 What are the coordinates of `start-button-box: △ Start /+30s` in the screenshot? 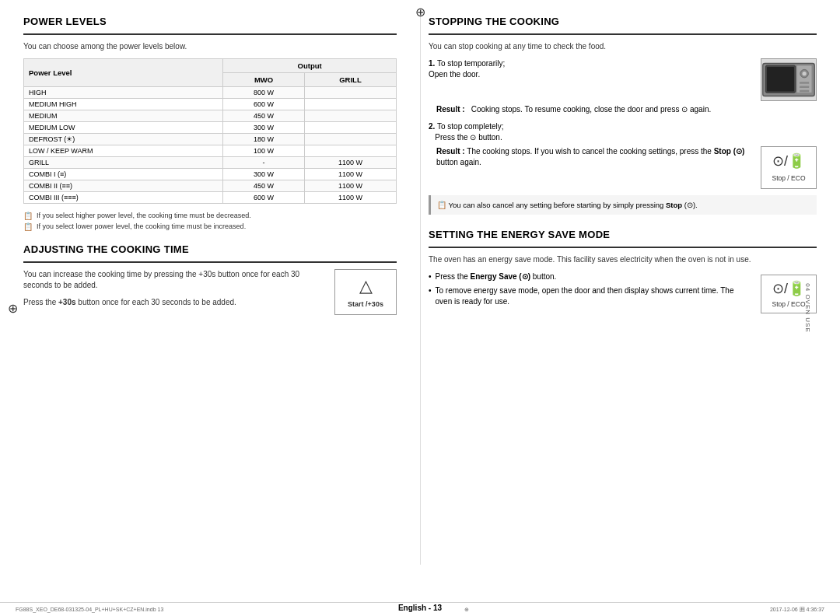 It's located at (366, 292).